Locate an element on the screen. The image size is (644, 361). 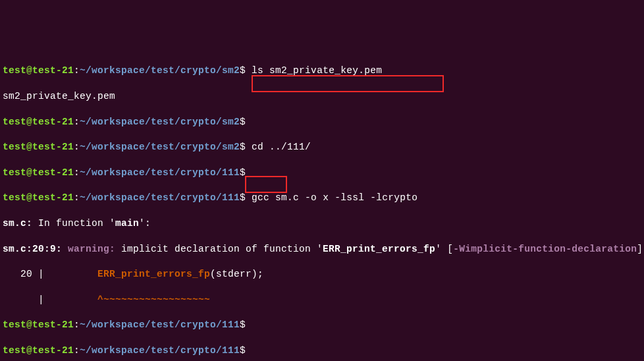
command-gcc: gcc sm.c -o x -lssl -lcrypto is located at coordinates (332, 198).